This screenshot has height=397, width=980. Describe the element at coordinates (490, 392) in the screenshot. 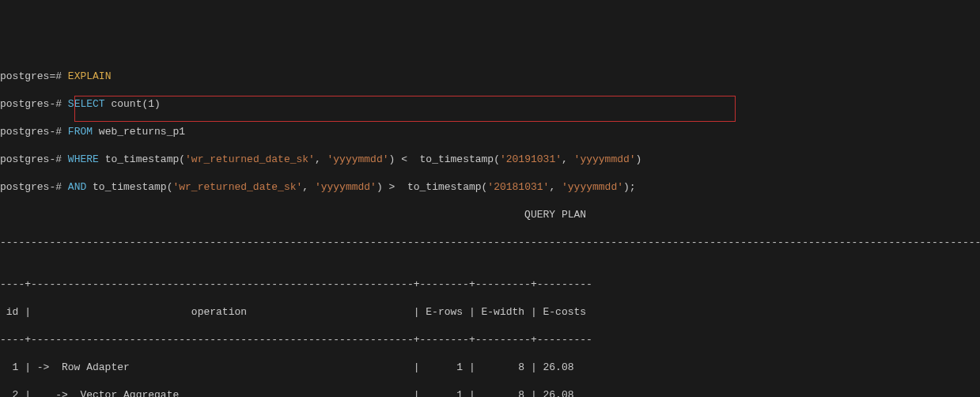

I see `table-row: 2 | -> Vector Aggregate | 1 | 8 | 26.08` at that location.